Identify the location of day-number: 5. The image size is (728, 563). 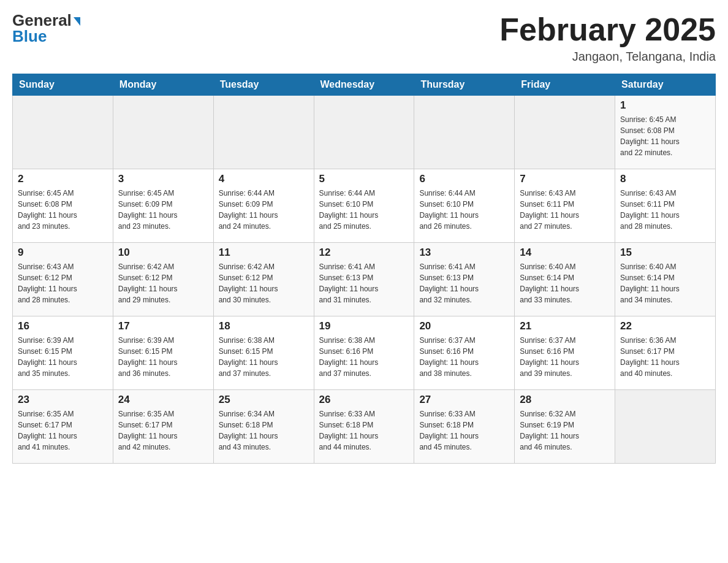
(364, 179).